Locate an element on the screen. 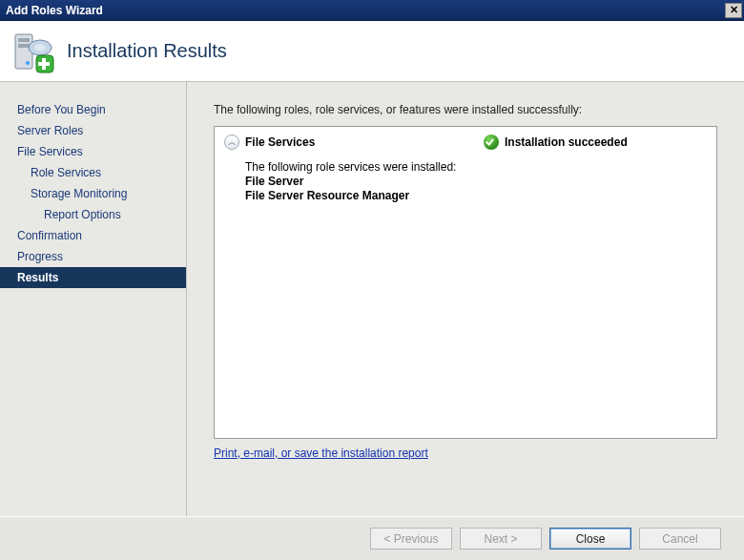 This screenshot has height=560, width=744. sidebar-item-label: Confirmation is located at coordinates (50, 236).